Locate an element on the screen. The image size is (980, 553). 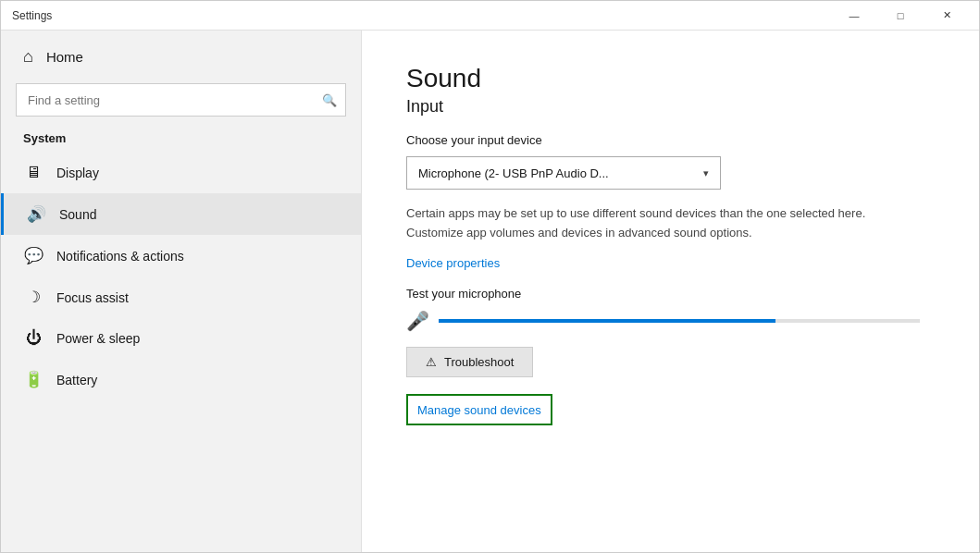
title-bar: Settings — □ ✕ is located at coordinates (490, 16).